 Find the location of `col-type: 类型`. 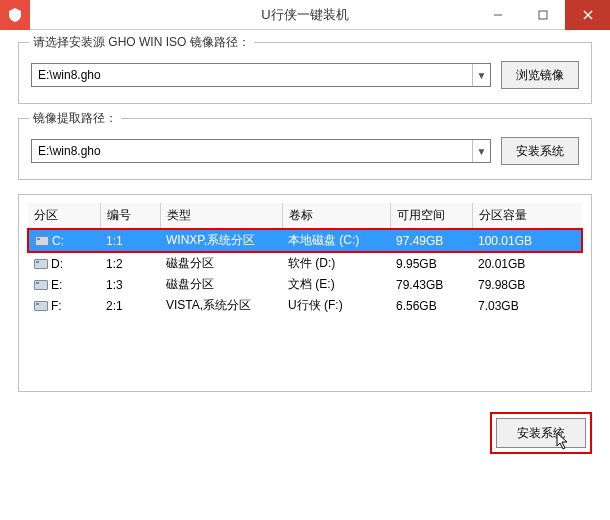

col-type: 类型 is located at coordinates (221, 216).